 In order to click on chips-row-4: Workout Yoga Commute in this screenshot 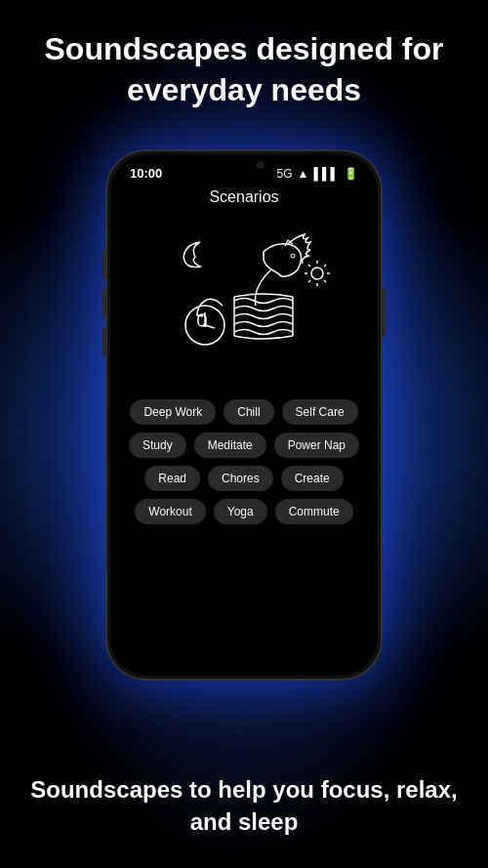, I will do `click(244, 512)`.